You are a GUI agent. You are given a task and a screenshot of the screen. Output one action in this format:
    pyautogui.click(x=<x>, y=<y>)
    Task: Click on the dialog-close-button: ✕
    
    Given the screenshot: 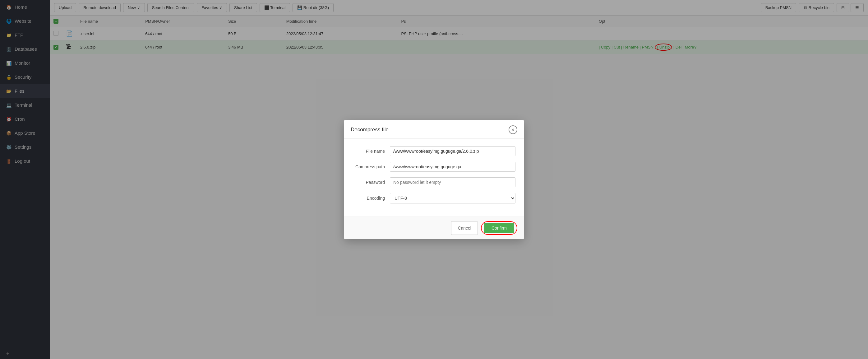 What is the action you would take?
    pyautogui.click(x=513, y=130)
    